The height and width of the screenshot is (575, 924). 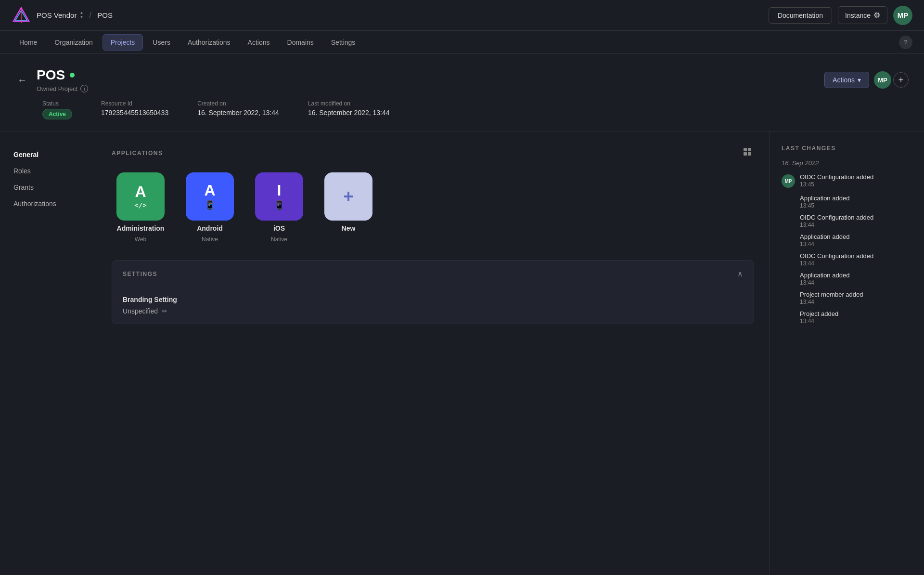 What do you see at coordinates (866, 80) in the screenshot?
I see `project-actions: Actions ▾ MP +` at bounding box center [866, 80].